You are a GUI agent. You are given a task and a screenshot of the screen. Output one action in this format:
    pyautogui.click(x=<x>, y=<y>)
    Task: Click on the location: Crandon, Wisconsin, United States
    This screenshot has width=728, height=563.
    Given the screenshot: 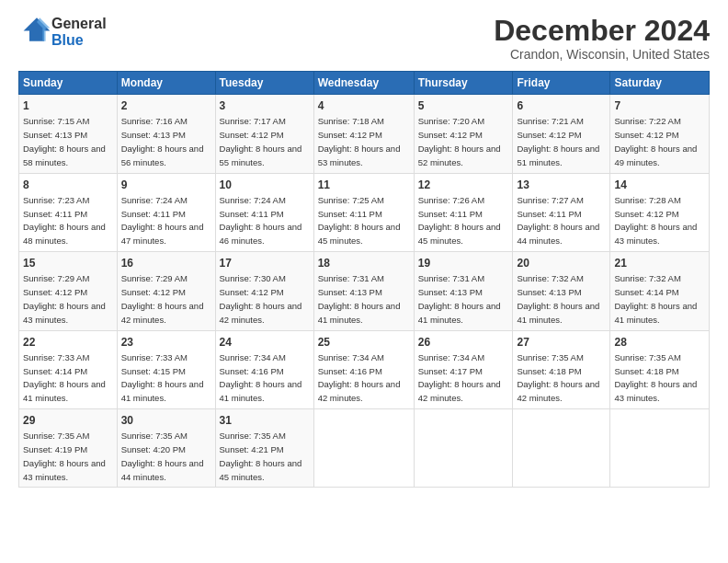 What is the action you would take?
    pyautogui.click(x=601, y=54)
    